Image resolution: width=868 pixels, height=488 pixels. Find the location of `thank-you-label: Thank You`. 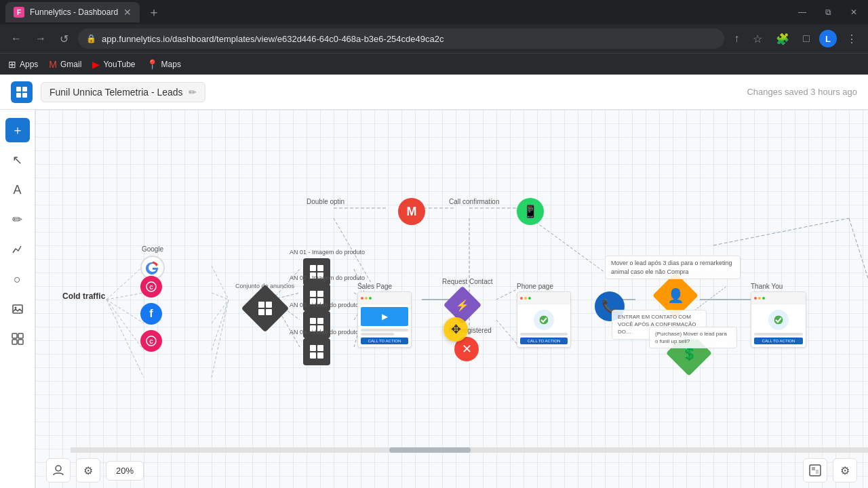

thank-you-label: Thank You is located at coordinates (766, 286).